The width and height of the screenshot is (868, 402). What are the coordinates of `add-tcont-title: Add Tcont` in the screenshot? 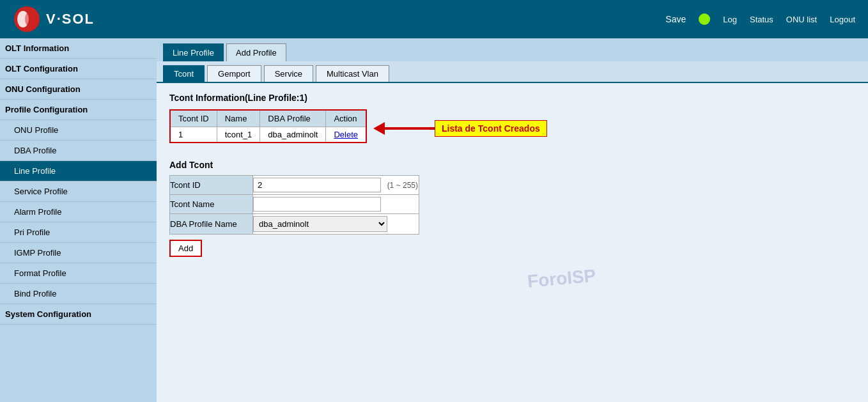 It's located at (513, 165).